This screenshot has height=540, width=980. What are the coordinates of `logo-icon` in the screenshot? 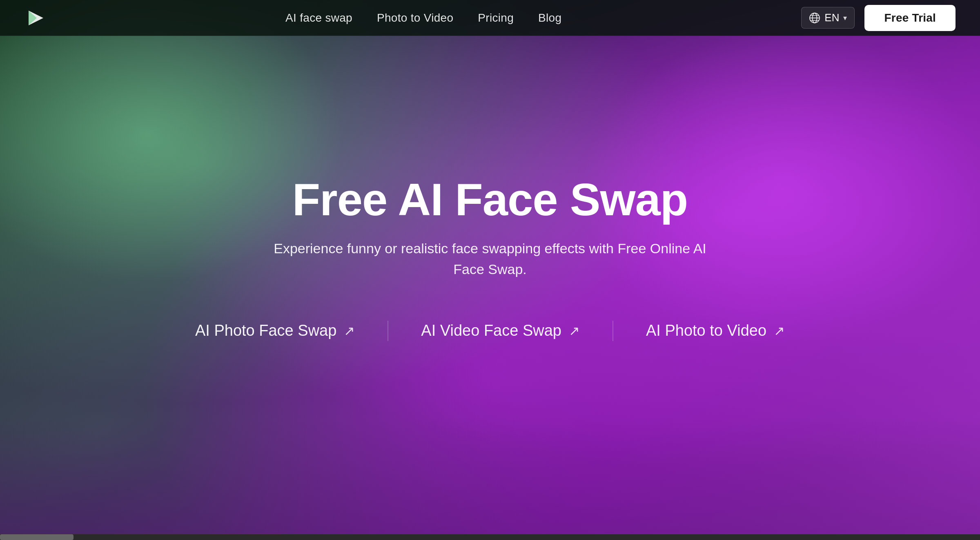 It's located at (35, 18).